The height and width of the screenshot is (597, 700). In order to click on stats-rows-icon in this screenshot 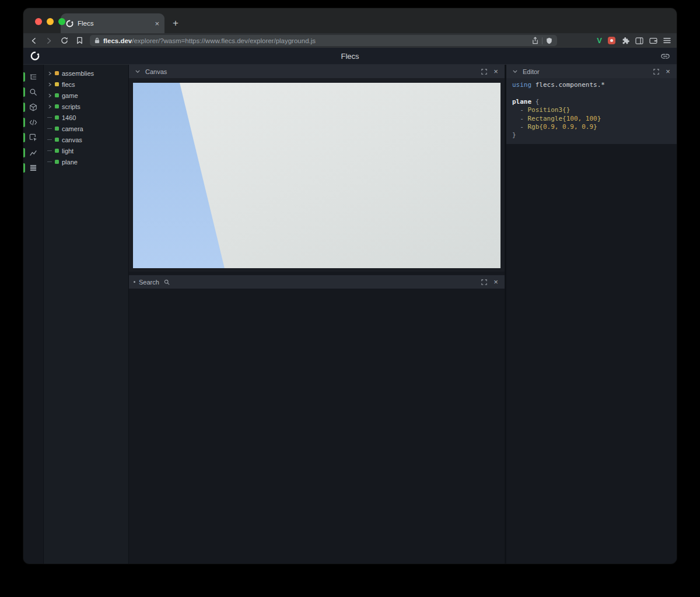, I will do `click(33, 168)`.